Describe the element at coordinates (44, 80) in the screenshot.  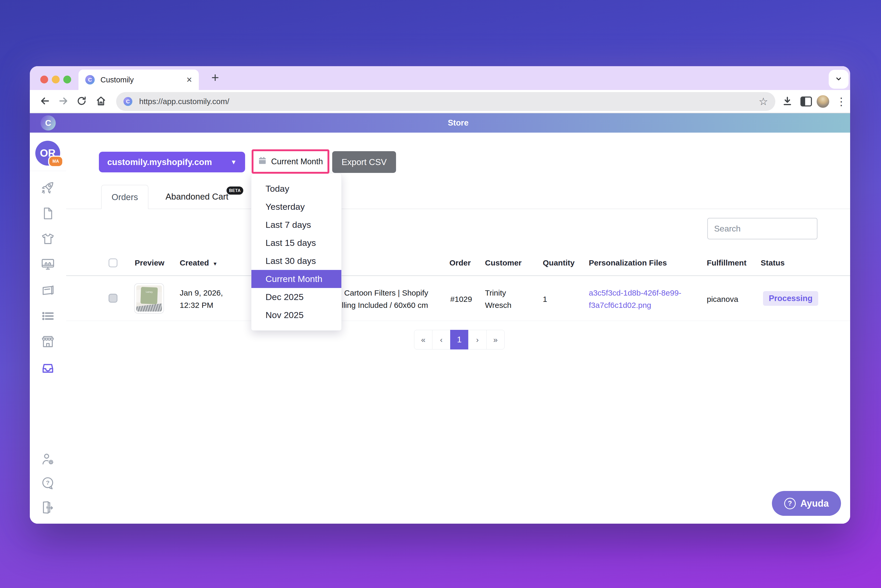
I see `window-close-button` at that location.